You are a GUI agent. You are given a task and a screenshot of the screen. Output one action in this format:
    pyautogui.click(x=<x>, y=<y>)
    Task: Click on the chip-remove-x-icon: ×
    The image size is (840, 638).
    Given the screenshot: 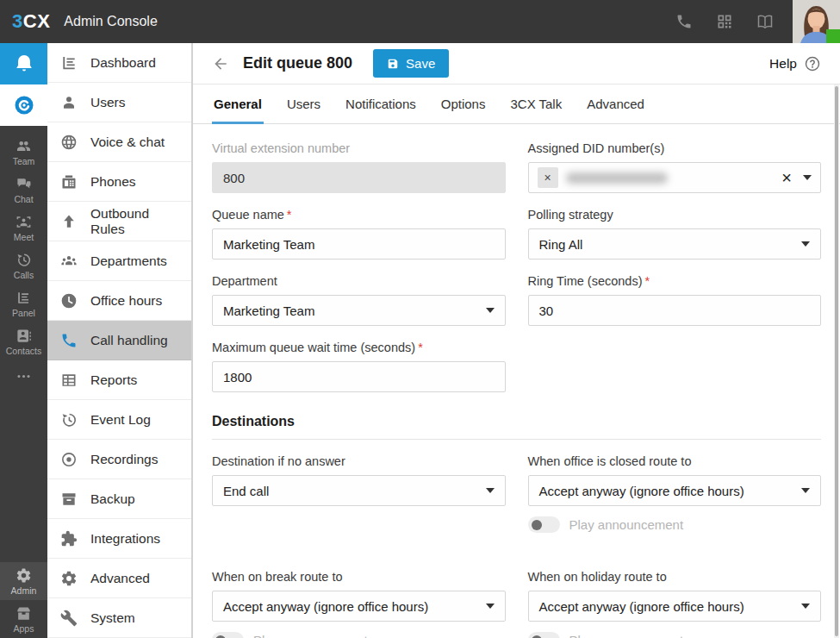 What is the action you would take?
    pyautogui.click(x=548, y=178)
    